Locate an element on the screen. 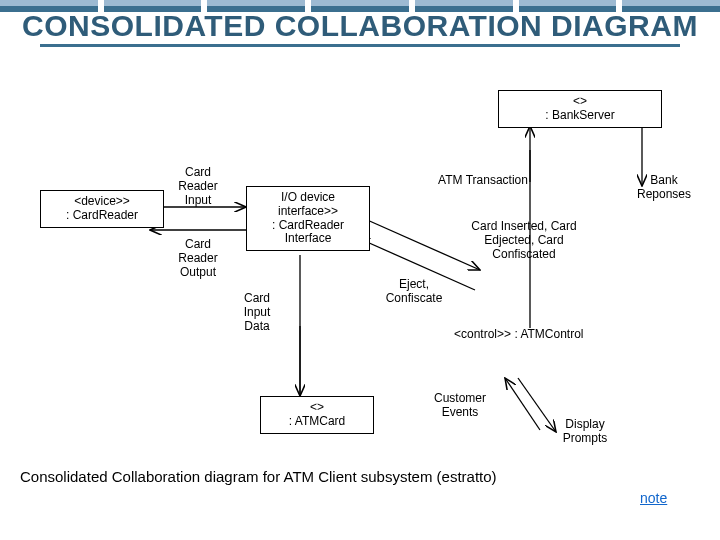 The height and width of the screenshot is (540, 720). box-atm-control: <control>> : ATMControl is located at coordinates (539, 335).